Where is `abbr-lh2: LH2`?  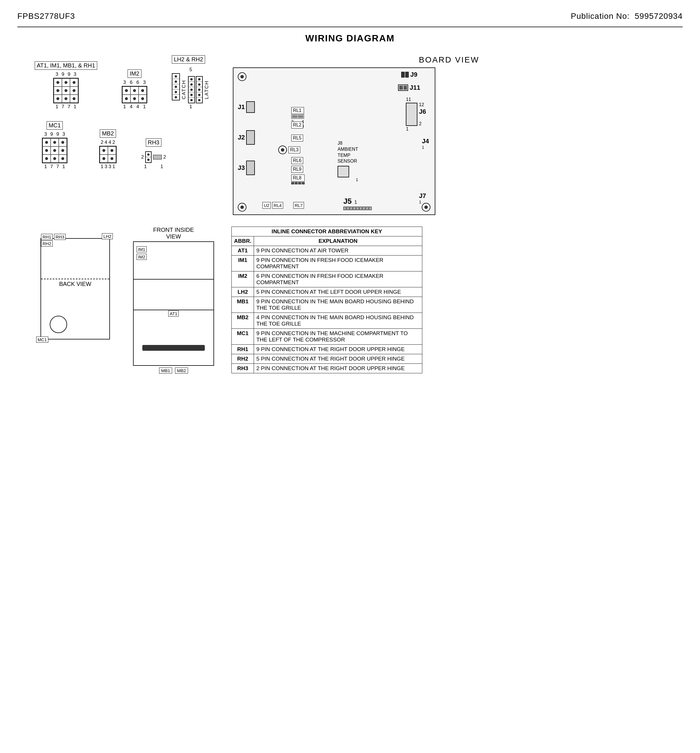
abbr-lh2: LH2 is located at coordinates (243, 292).